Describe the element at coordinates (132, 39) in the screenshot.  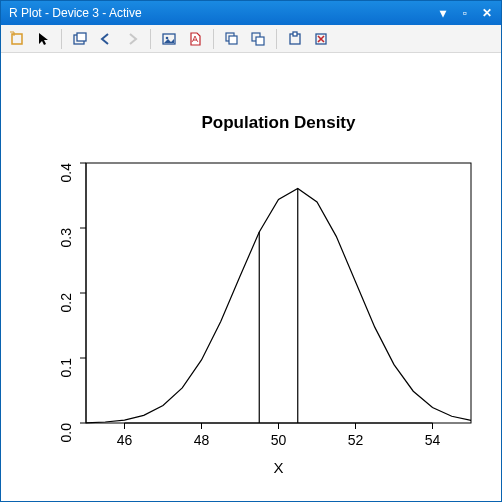
I see `forward-arrow-icon` at that location.